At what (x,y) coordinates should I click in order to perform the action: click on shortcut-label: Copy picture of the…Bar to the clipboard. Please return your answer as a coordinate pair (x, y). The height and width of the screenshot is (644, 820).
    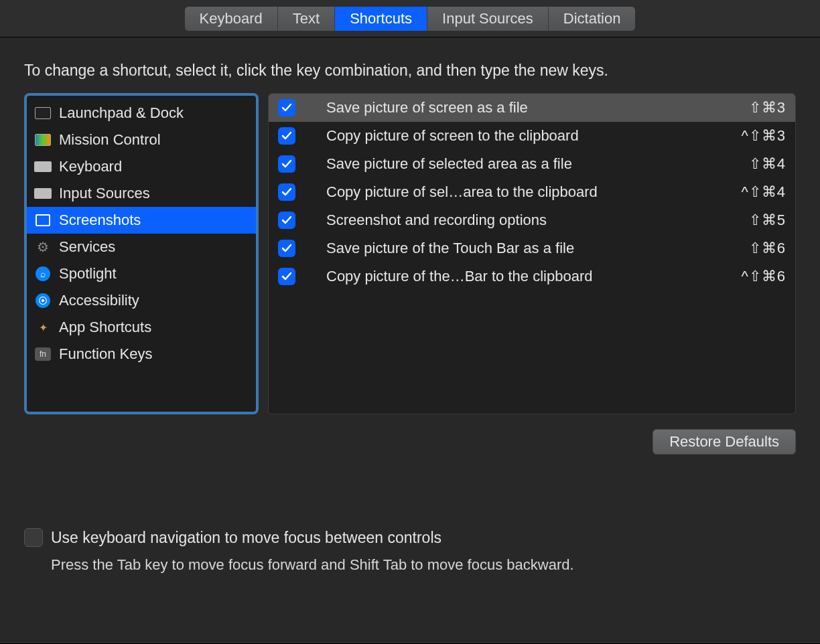
    Looking at the image, I should click on (528, 276).